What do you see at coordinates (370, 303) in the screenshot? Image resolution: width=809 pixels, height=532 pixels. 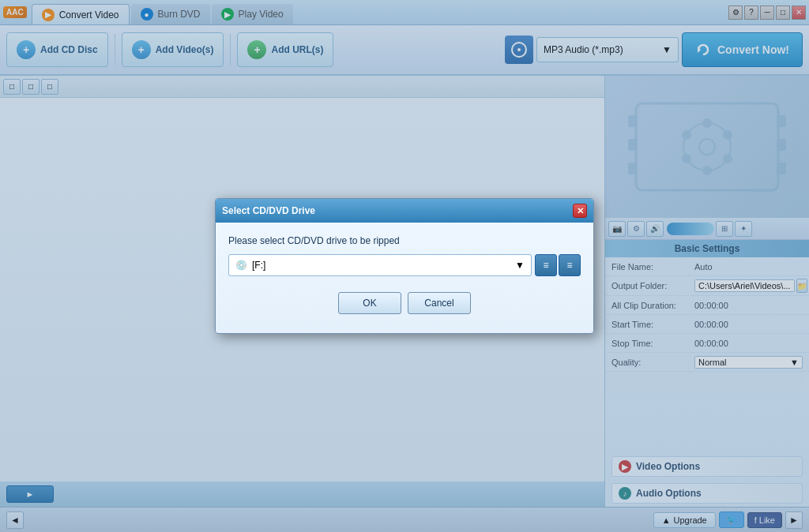 I see `dialog-ok-label: OK` at bounding box center [370, 303].